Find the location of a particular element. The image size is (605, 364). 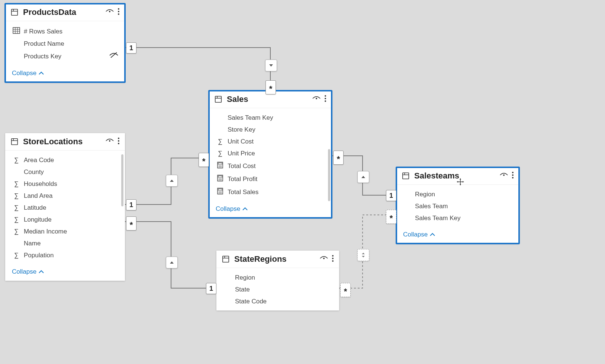

card-body: ∑Area Code County ∑Households ∑Land Area… is located at coordinates (65, 207).